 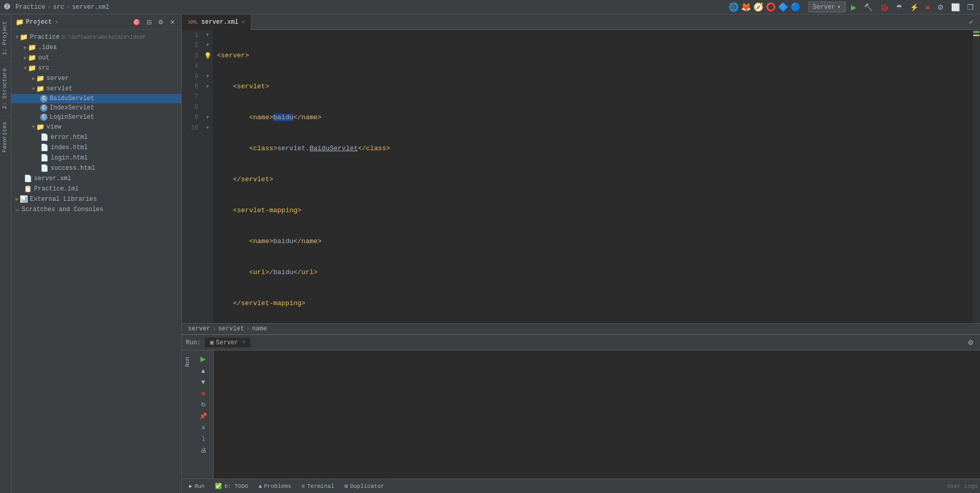 I want to click on run-play-button: ▶, so click(x=203, y=359).